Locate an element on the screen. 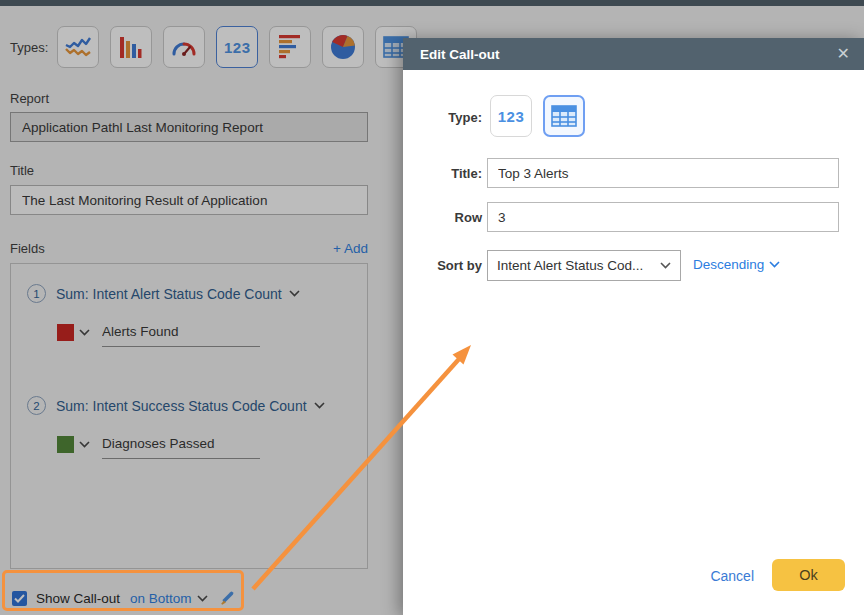 The image size is (864, 615). numeric-123-icon: 123 is located at coordinates (512, 116).